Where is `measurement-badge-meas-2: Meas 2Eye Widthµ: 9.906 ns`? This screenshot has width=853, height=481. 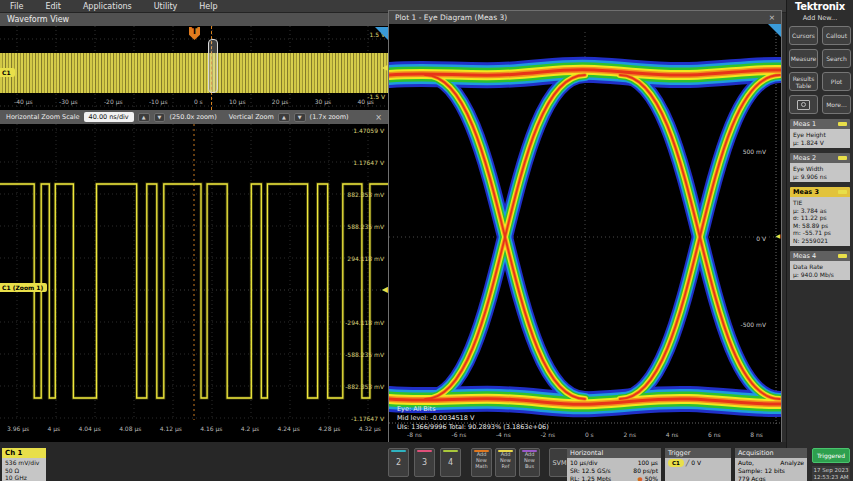 measurement-badge-meas-2: Meas 2Eye Widthµ: 9.906 ns is located at coordinates (820, 168).